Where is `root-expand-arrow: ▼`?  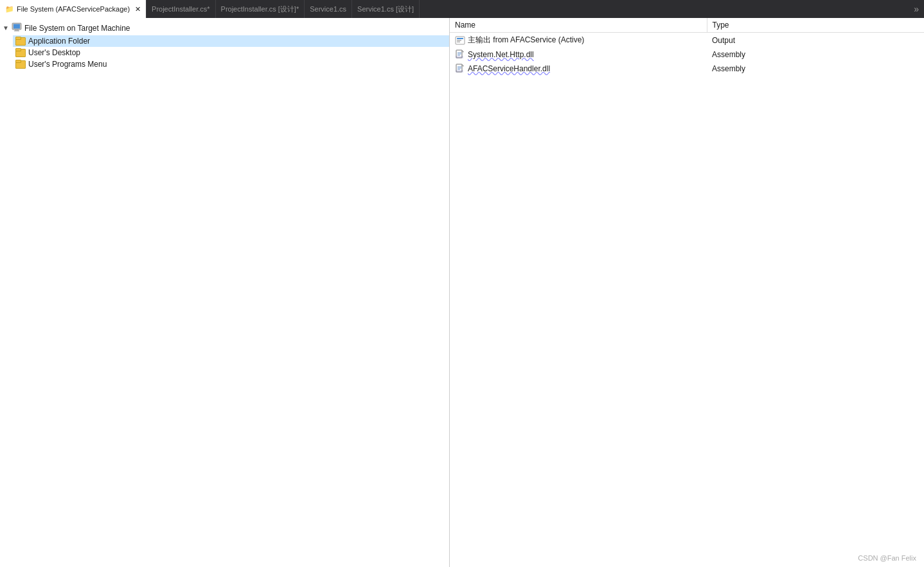 root-expand-arrow: ▼ is located at coordinates (6, 28).